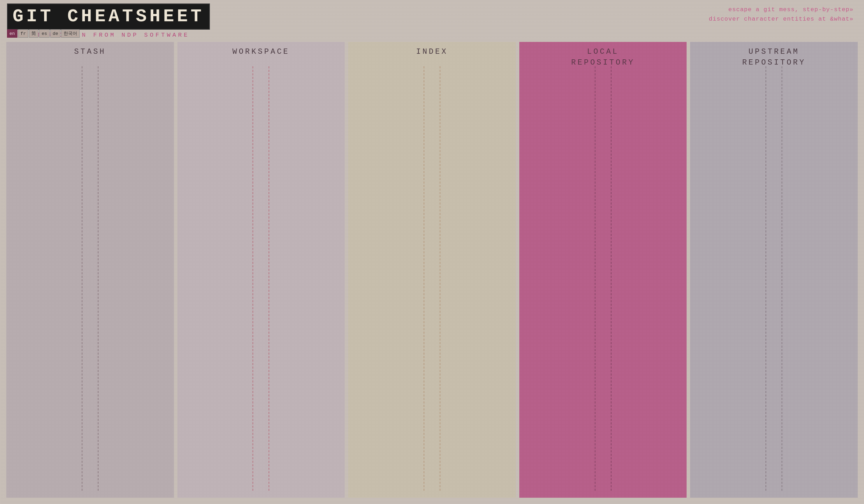 This screenshot has width=864, height=504. Describe the element at coordinates (440, 279) in the screenshot. I see `index-dashed-right` at that location.